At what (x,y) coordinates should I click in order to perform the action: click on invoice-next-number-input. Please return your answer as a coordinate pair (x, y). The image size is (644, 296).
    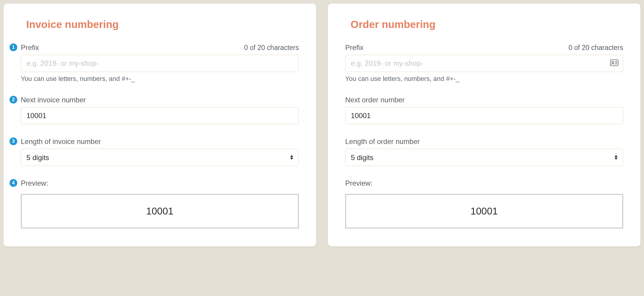
    Looking at the image, I should click on (160, 116).